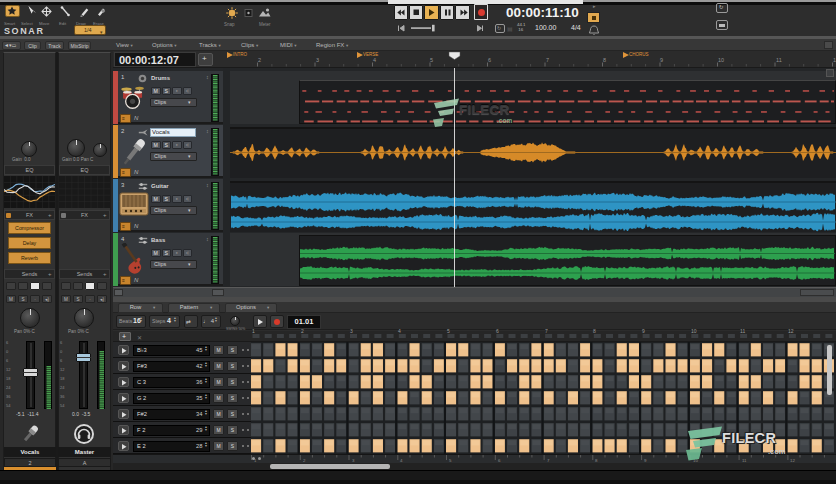 This screenshot has height=484, width=836. What do you see at coordinates (500, 460) in the screenshot?
I see `svg-text: 6` at bounding box center [500, 460].